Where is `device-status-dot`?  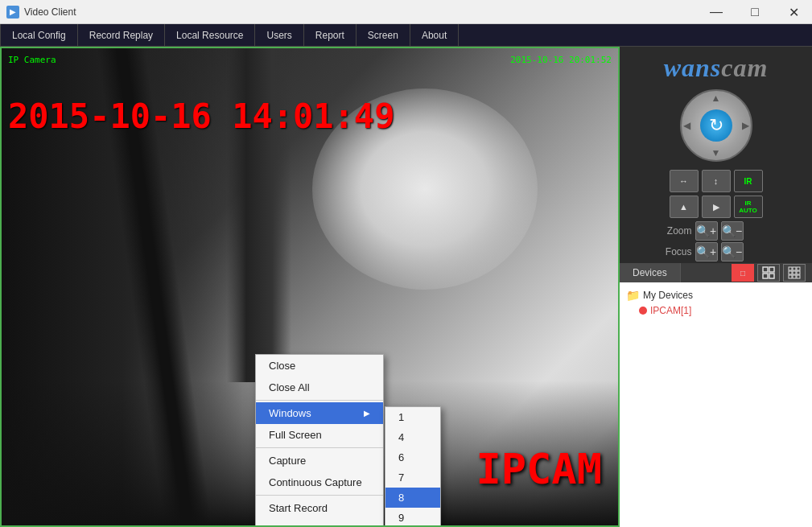 device-status-dot is located at coordinates (643, 311).